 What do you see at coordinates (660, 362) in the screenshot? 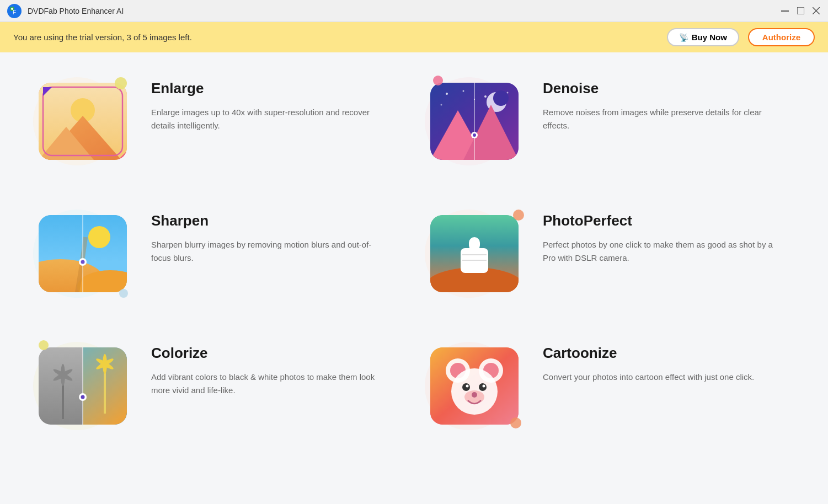
I see `cartoonize-text: Cartoonize Convert your photos into cart…` at bounding box center [660, 362].